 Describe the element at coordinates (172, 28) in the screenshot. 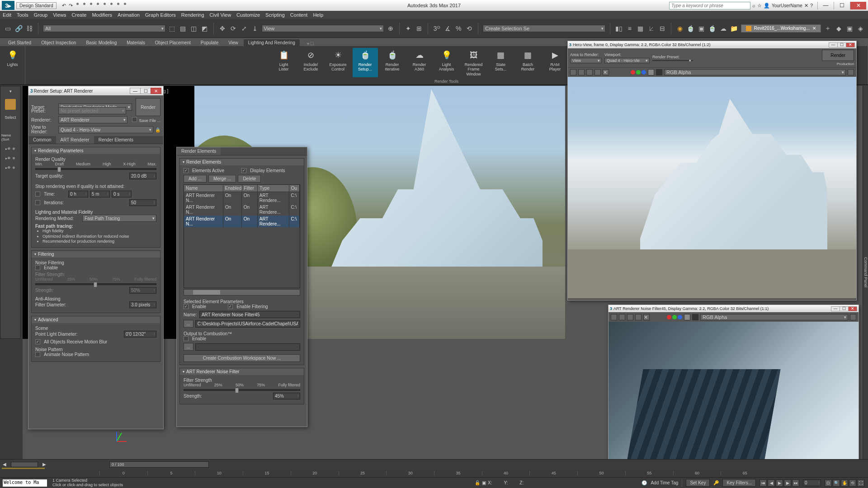

I see `select-object-icon: ⬚` at that location.